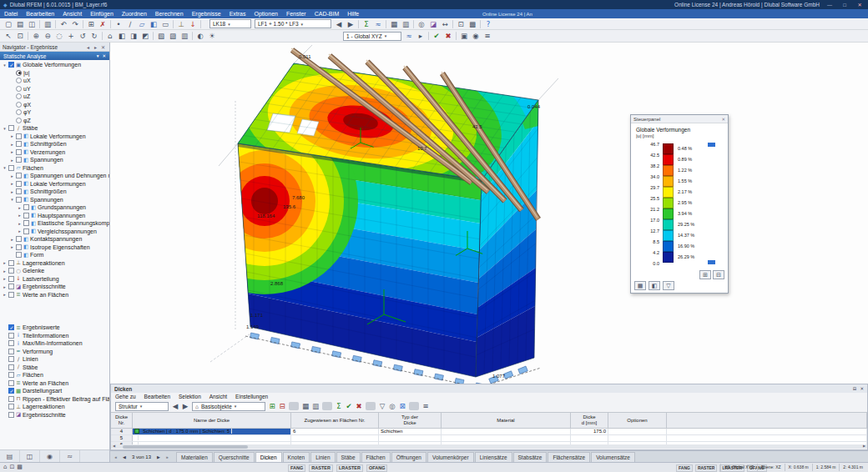  What do you see at coordinates (95, 47) in the screenshot?
I see `navigator-forward-icon: ▸` at bounding box center [95, 47].